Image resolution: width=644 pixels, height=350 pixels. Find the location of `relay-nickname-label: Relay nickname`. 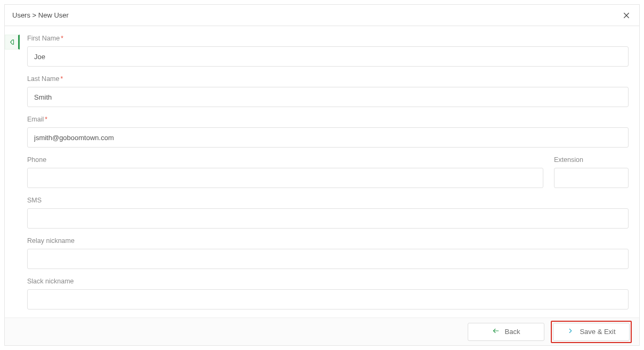

relay-nickname-label: Relay nickname is located at coordinates (51, 241).